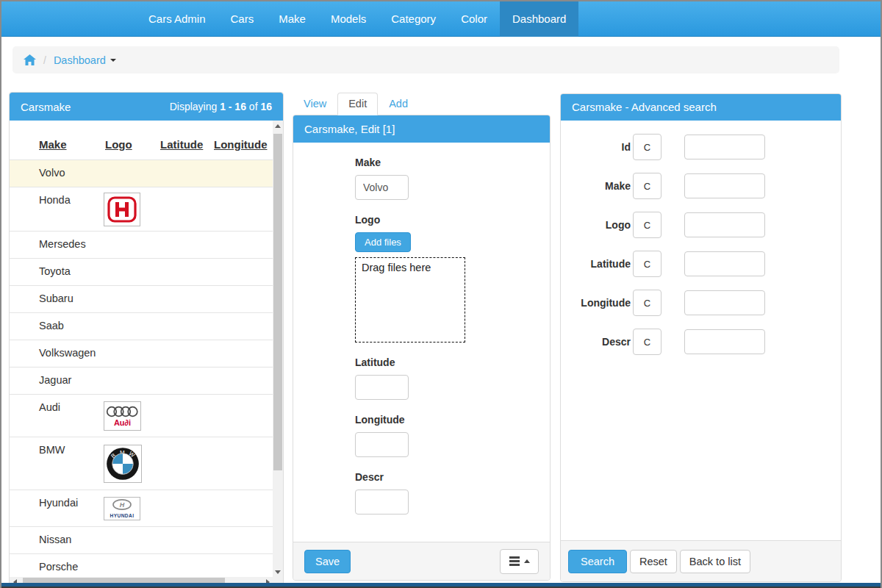  I want to click on editor-tabs: ViewEditAdd, so click(356, 103).